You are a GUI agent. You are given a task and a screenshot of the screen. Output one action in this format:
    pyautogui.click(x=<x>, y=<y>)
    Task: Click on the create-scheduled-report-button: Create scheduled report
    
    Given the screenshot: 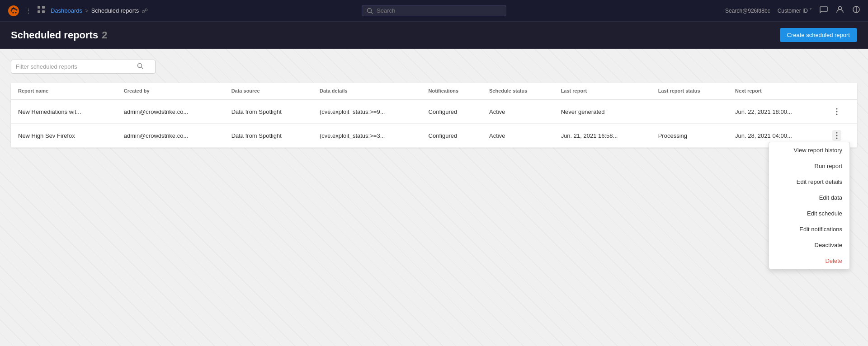 What is the action you would take?
    pyautogui.click(x=818, y=35)
    